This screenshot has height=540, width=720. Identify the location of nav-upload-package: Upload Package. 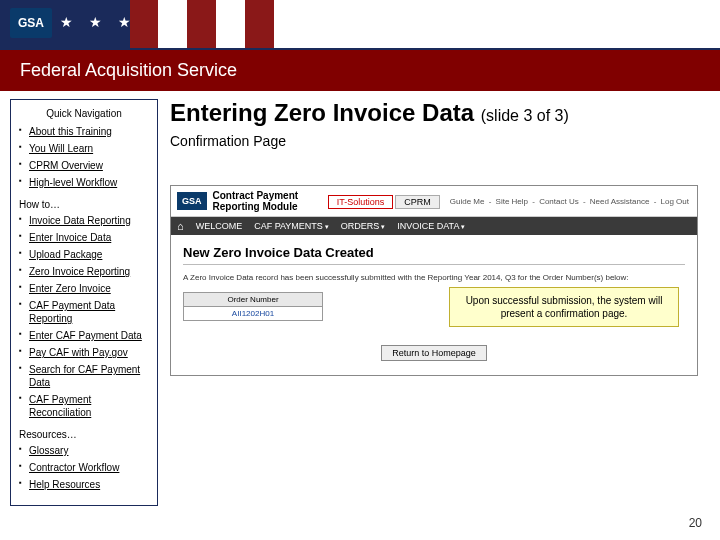
(66, 254).